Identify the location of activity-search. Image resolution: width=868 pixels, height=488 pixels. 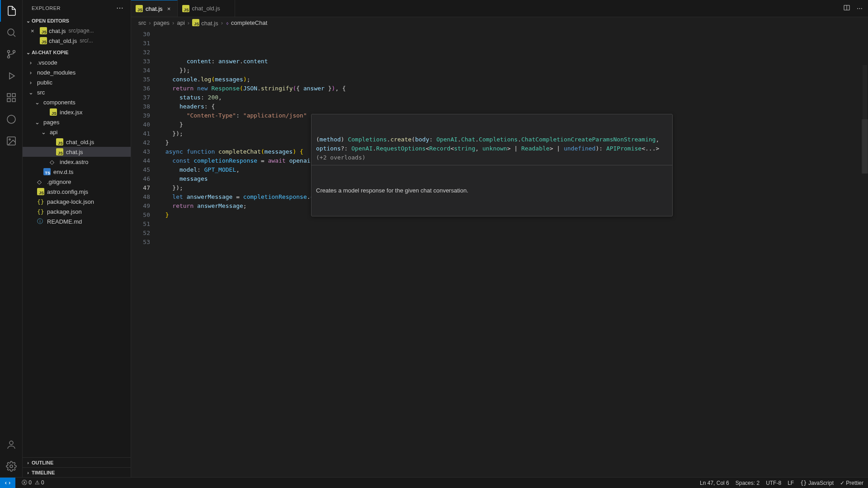
(11, 33).